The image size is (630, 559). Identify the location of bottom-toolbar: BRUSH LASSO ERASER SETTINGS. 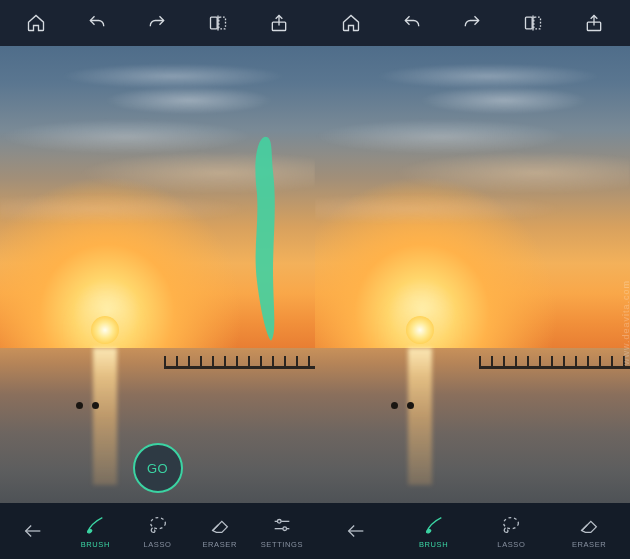
(158, 531).